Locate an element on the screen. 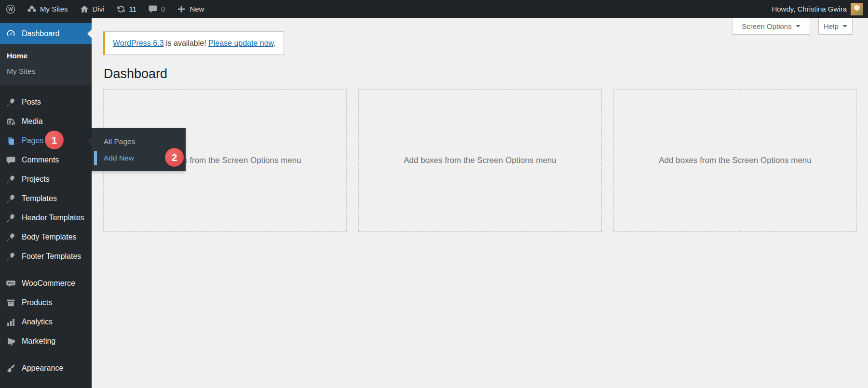  screen-options-button: Screen Options is located at coordinates (771, 26).